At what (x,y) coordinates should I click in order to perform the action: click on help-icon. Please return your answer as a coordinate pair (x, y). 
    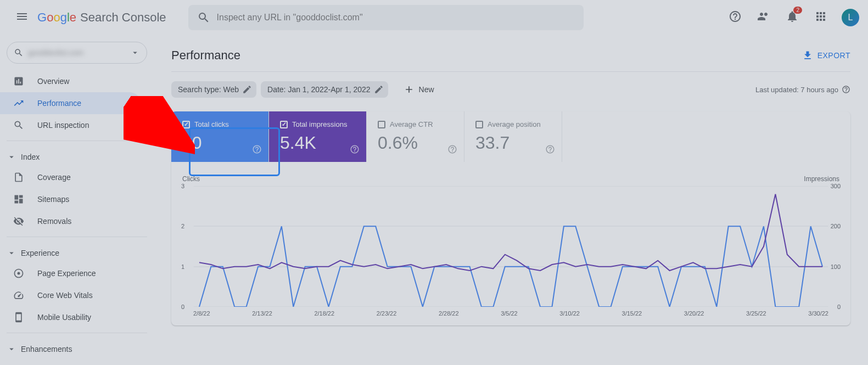
    Looking at the image, I should click on (735, 16).